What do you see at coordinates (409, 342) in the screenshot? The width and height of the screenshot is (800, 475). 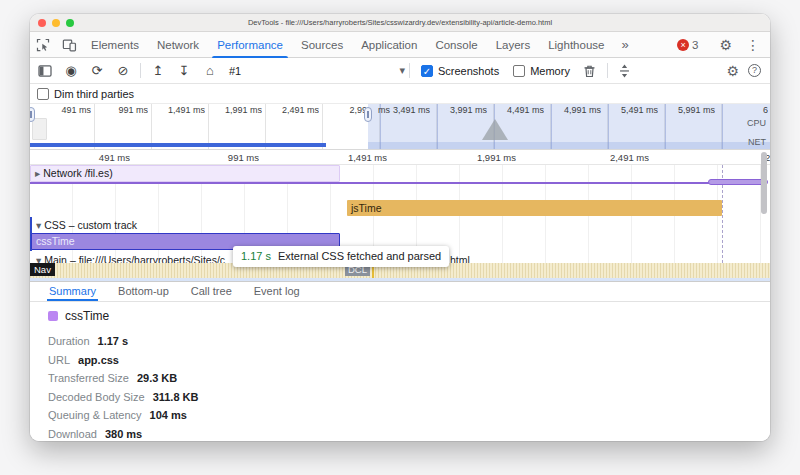 I see `summary-row-duration: Duration1.17 s` at bounding box center [409, 342].